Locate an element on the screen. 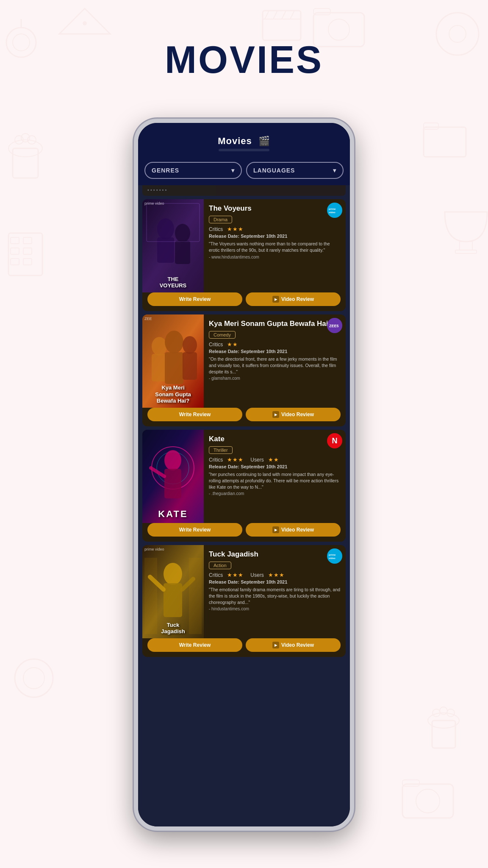 The height and width of the screenshot is (868, 488). volume-up-button is located at coordinates (135, 259).